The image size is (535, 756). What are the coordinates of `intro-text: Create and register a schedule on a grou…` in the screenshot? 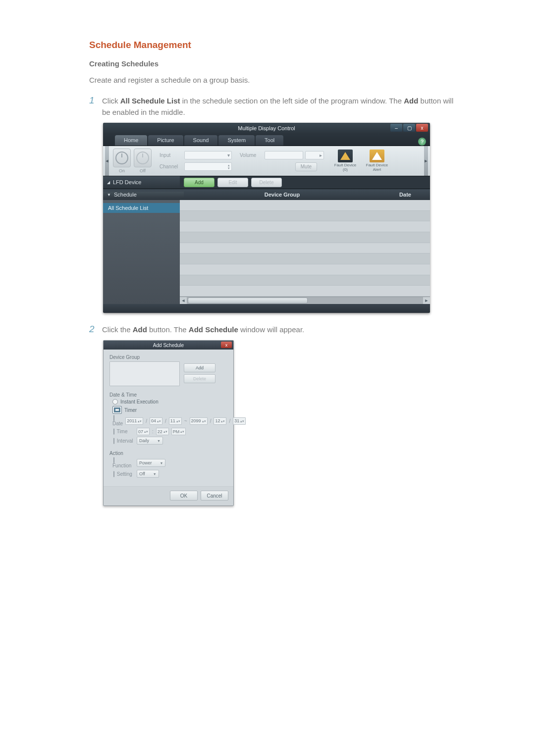 It's located at (272, 80).